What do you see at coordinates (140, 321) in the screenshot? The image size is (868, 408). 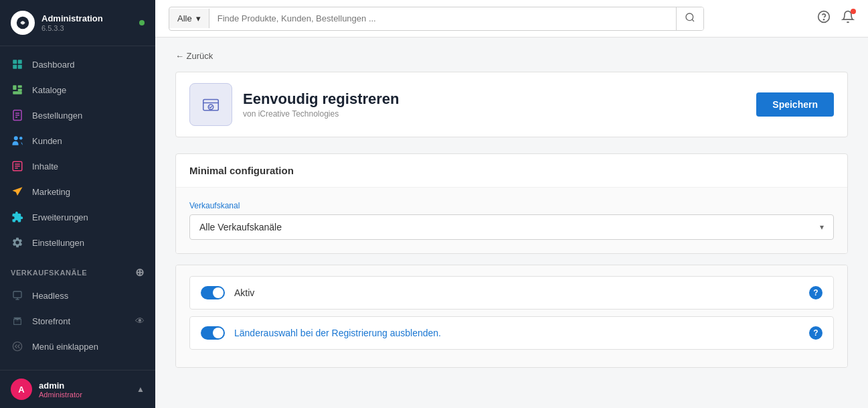 I see `eye-icon: 👁` at bounding box center [140, 321].